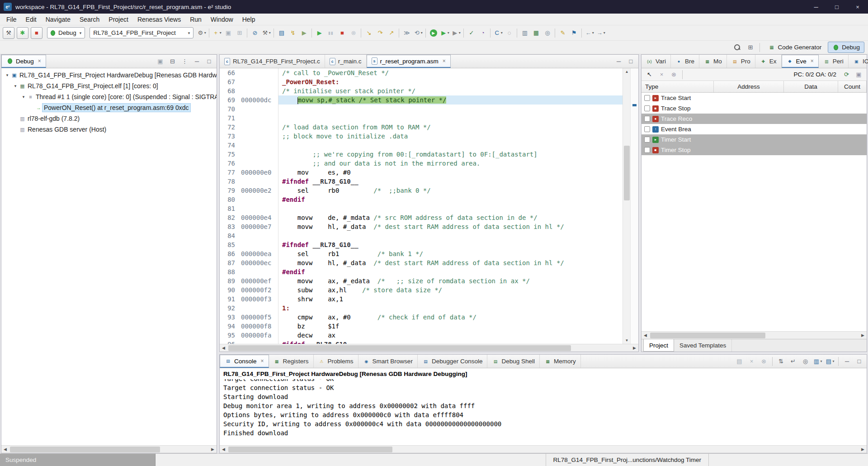 This screenshot has height=466, width=868. What do you see at coordinates (713, 62) in the screenshot?
I see `tab-mo: ▦Mo` at bounding box center [713, 62].